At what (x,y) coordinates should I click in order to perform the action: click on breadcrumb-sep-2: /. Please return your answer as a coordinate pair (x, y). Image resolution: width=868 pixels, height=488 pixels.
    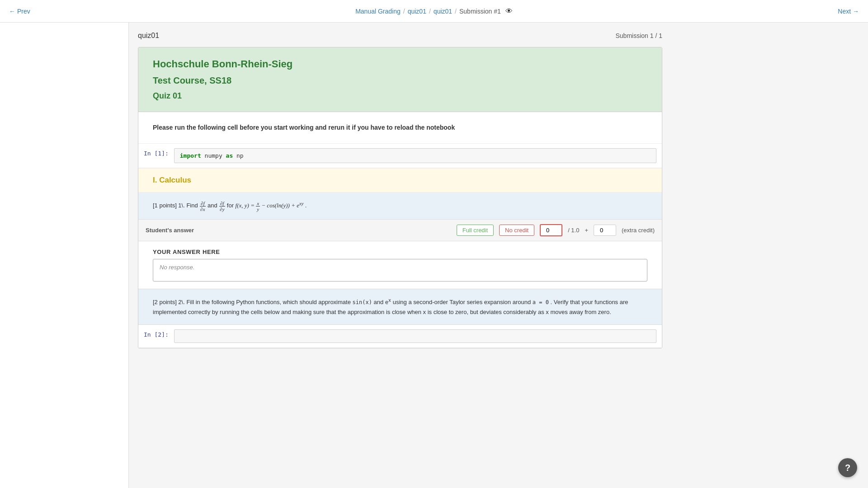
    Looking at the image, I should click on (430, 11).